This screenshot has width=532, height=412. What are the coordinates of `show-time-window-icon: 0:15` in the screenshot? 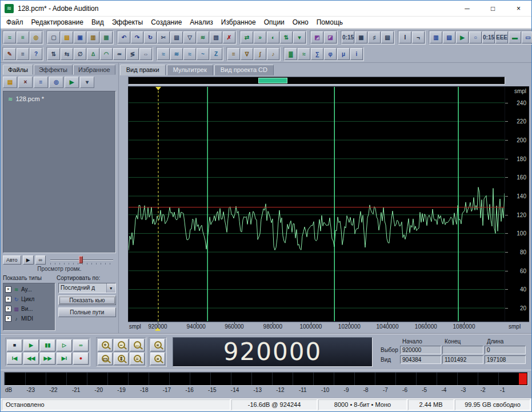 It's located at (489, 38).